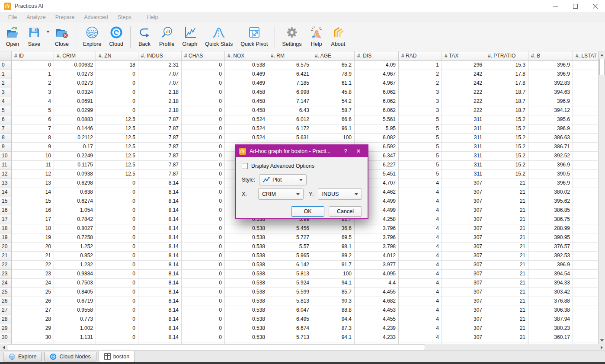 This screenshot has height=364, width=605. What do you see at coordinates (6, 201) in the screenshot?
I see `row-header: 15` at bounding box center [6, 201].